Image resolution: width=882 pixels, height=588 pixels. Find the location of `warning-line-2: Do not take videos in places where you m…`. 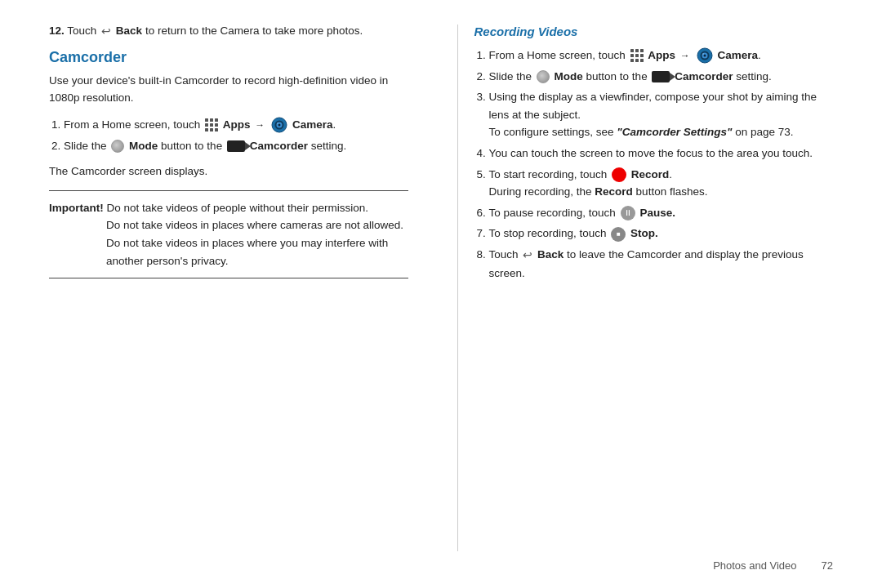

warning-line-2: Do not take videos in places where you m… is located at coordinates (257, 252).